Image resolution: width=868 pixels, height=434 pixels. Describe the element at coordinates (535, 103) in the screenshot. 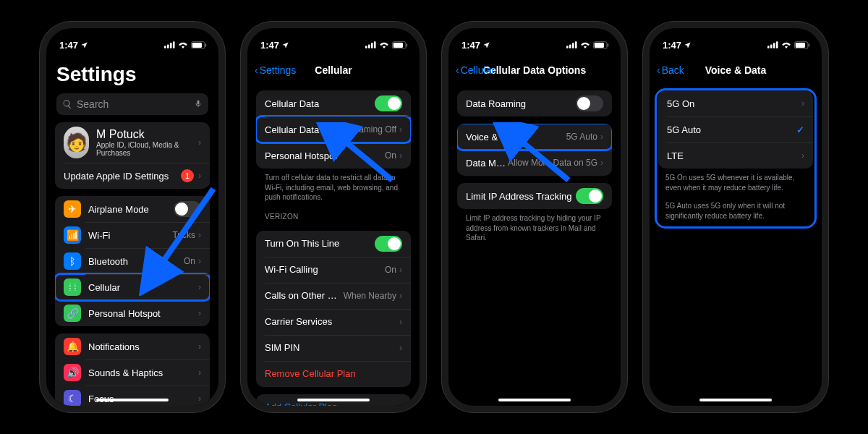

I see `roaming-group: Data Roaming` at that location.